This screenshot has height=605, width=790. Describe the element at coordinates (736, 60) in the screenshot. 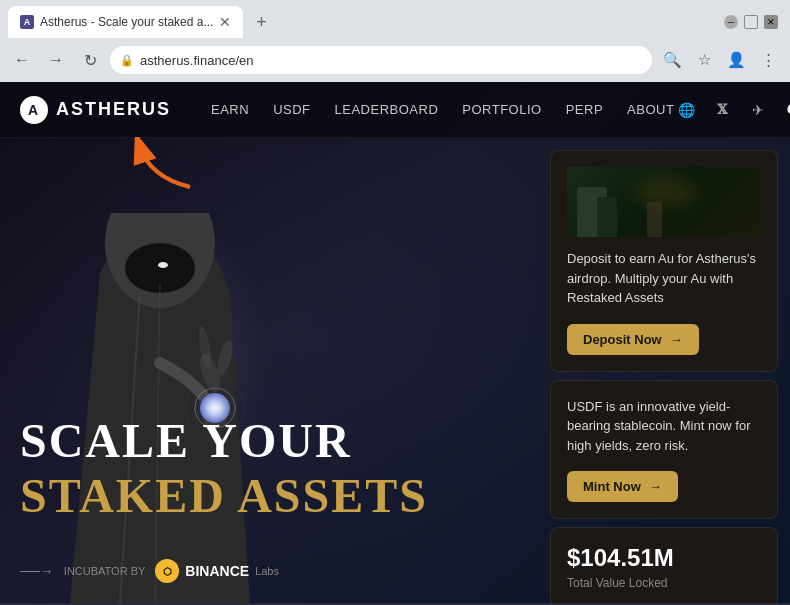

I see `profile-icon: 👤` at that location.